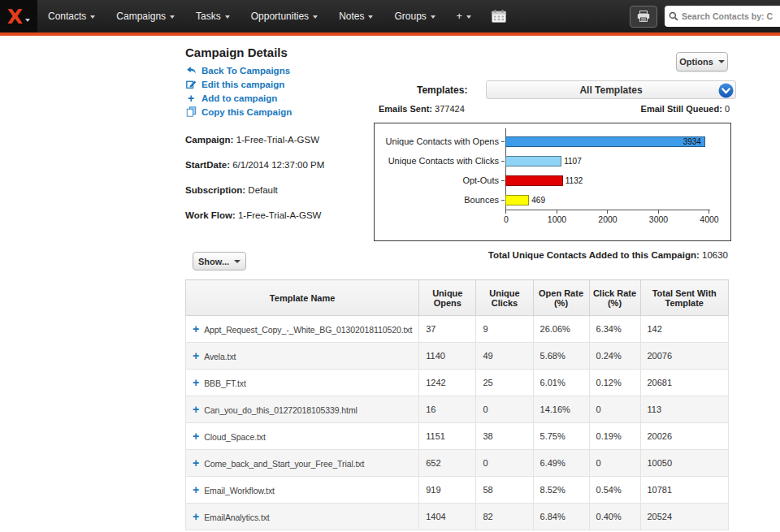  I want to click on table-header-cell: Click Rate (%), so click(614, 298).